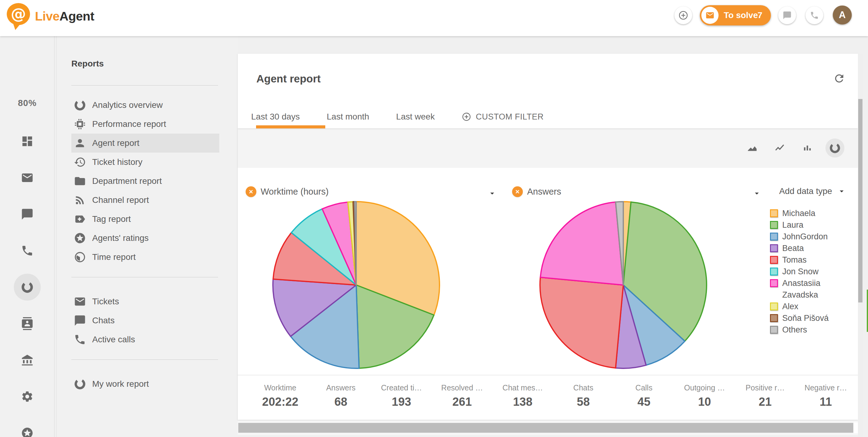  Describe the element at coordinates (65, 16) in the screenshot. I see `brand-wordmark: LiveAgent` at that location.